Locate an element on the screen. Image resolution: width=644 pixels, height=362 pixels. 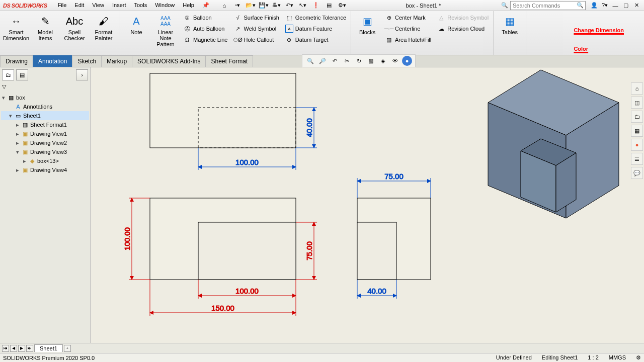
user-icon: 👤 is located at coordinates (594, 6).